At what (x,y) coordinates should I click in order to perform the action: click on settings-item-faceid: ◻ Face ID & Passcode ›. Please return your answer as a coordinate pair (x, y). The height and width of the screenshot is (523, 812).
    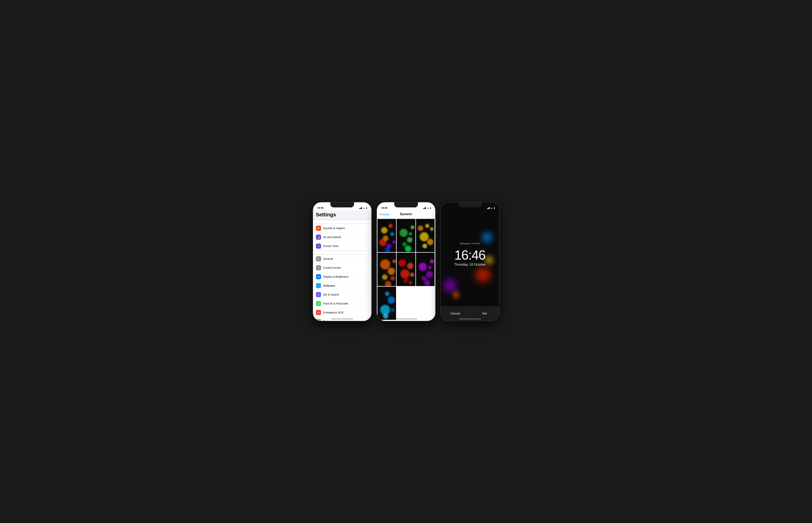
    Looking at the image, I should click on (342, 304).